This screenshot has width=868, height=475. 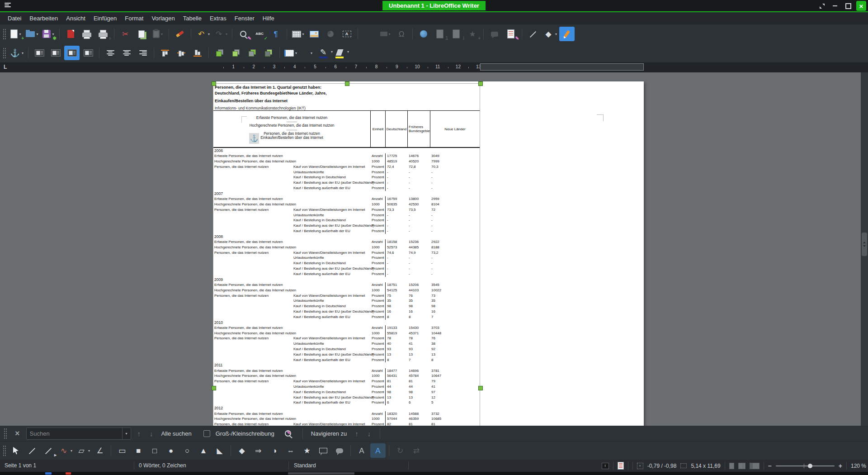 I want to click on ellipse-filled-icon: ●, so click(x=171, y=451).